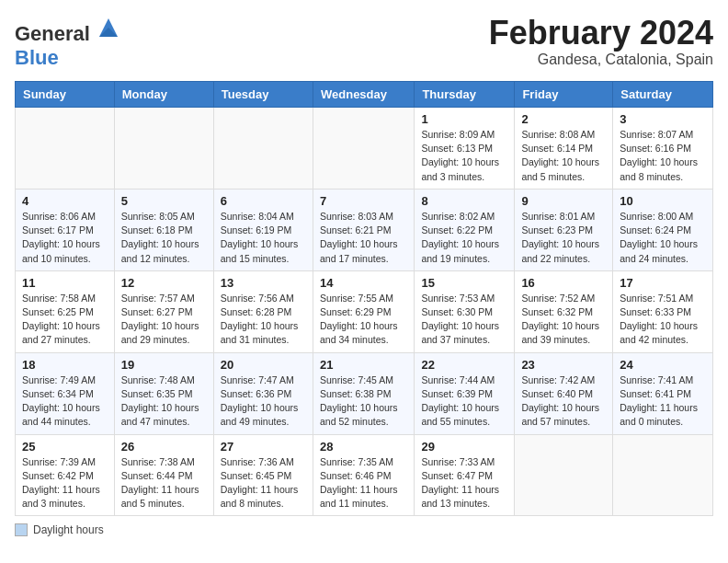 The width and height of the screenshot is (728, 563). Describe the element at coordinates (164, 230) in the screenshot. I see `calendar-cell: 5Sunrise: 8:05 AM Sunset: 6:18 PM Daylig…` at that location.